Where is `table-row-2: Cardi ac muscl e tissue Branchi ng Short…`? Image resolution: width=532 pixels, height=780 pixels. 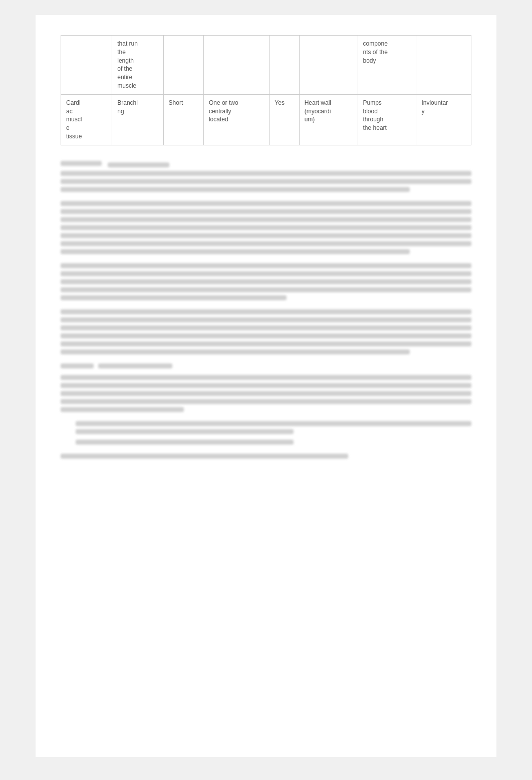 table-row-2: Cardi ac muscl e tissue Branchi ng Short… is located at coordinates (267, 119).